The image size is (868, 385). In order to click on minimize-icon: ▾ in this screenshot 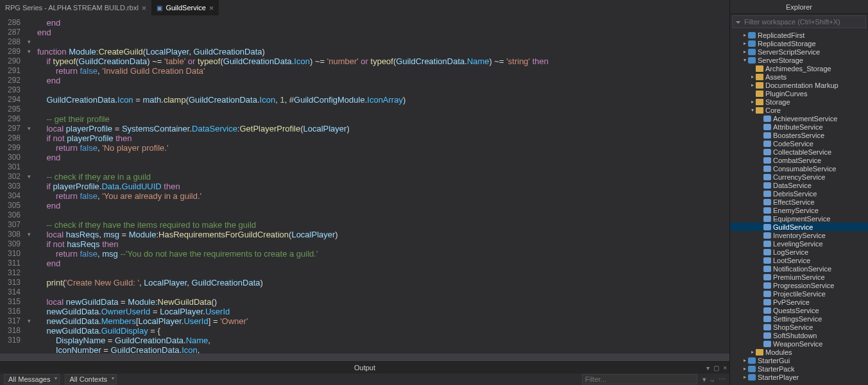, I will do `click(708, 368)`.